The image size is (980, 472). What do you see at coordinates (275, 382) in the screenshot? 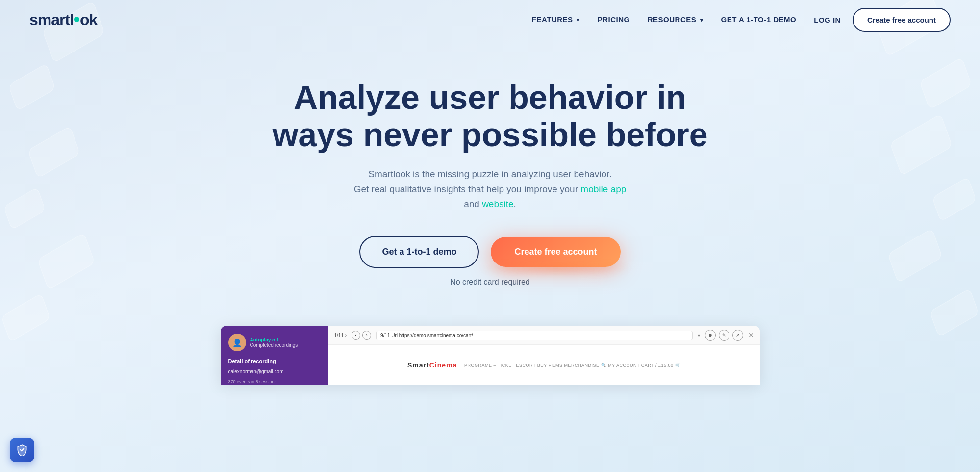
I see `preview-sessions: 370 events in 8 sessions` at bounding box center [275, 382].